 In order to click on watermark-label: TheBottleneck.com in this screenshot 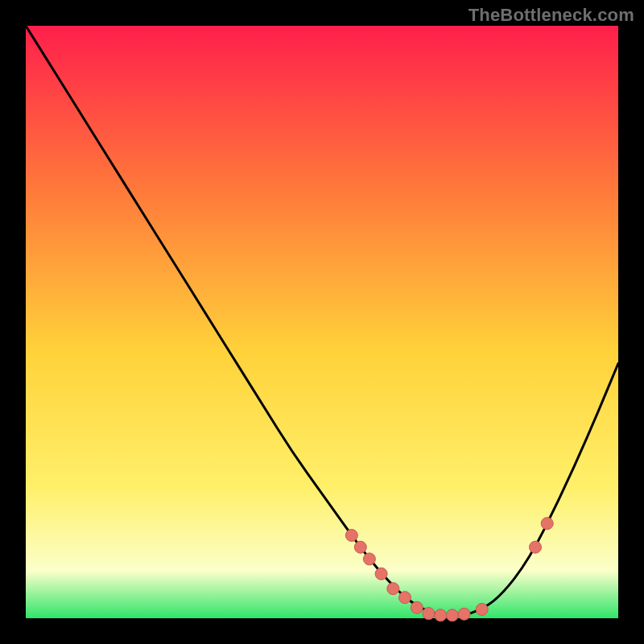, I will do `click(551, 15)`.